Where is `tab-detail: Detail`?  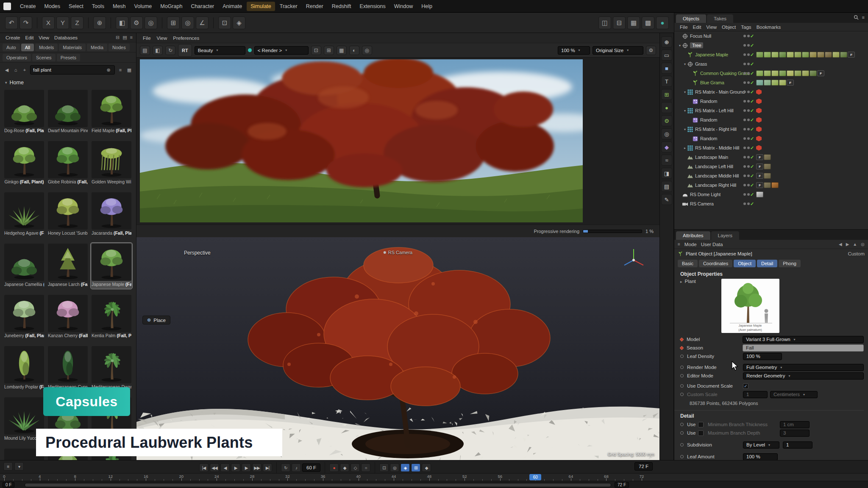 tab-detail: Detail is located at coordinates (767, 263).